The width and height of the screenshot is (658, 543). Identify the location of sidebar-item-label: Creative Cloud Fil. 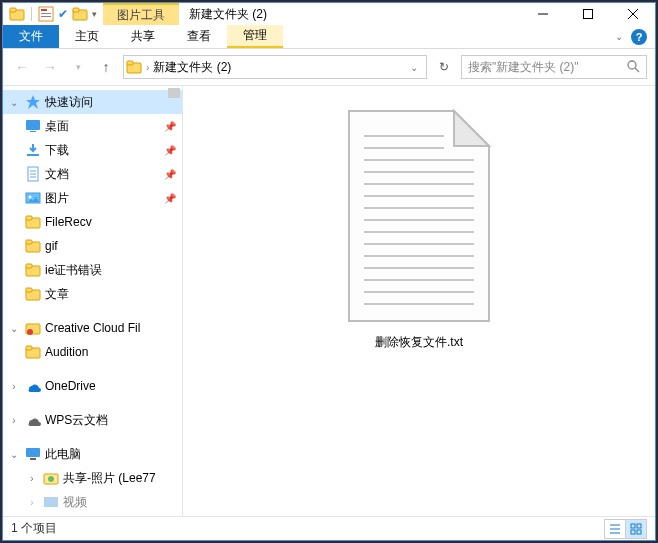
(110, 328).